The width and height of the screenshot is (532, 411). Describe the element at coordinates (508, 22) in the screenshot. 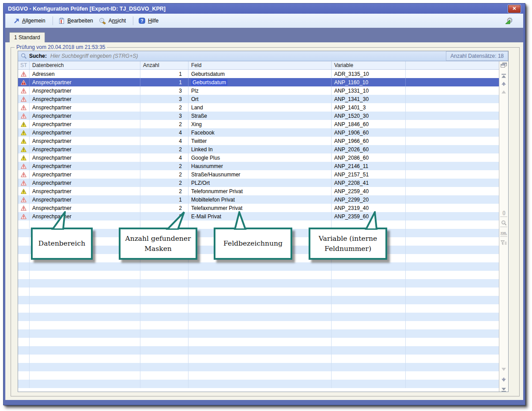

I see `green-run-arrow-icon` at that location.